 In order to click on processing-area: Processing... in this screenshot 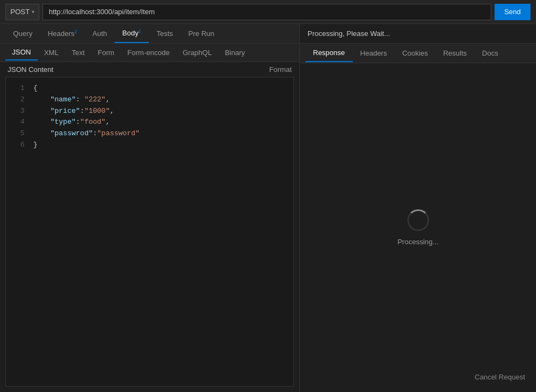, I will do `click(418, 228)`.